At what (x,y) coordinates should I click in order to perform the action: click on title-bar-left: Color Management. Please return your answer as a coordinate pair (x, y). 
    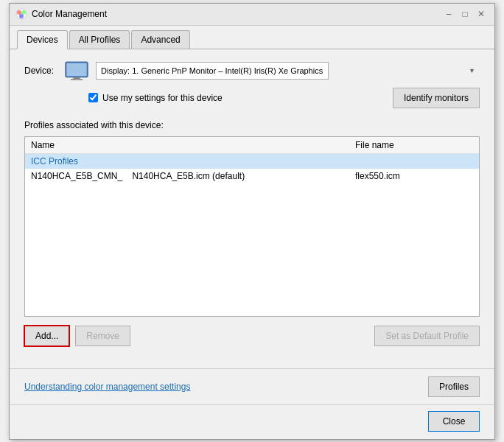
    Looking at the image, I should click on (61, 14).